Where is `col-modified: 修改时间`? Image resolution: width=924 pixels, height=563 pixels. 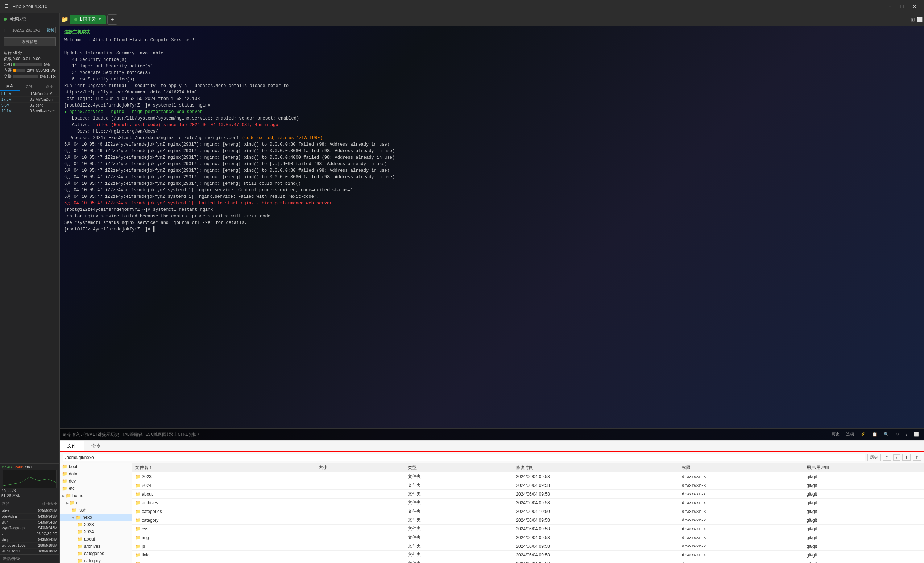
col-modified: 修改时间 is located at coordinates (596, 468).